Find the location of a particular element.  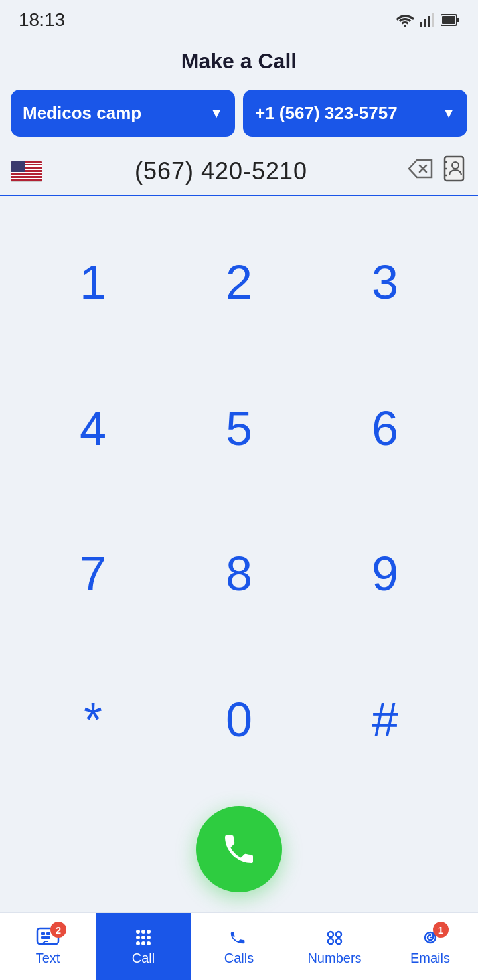

emails-icon: 1 is located at coordinates (430, 938).